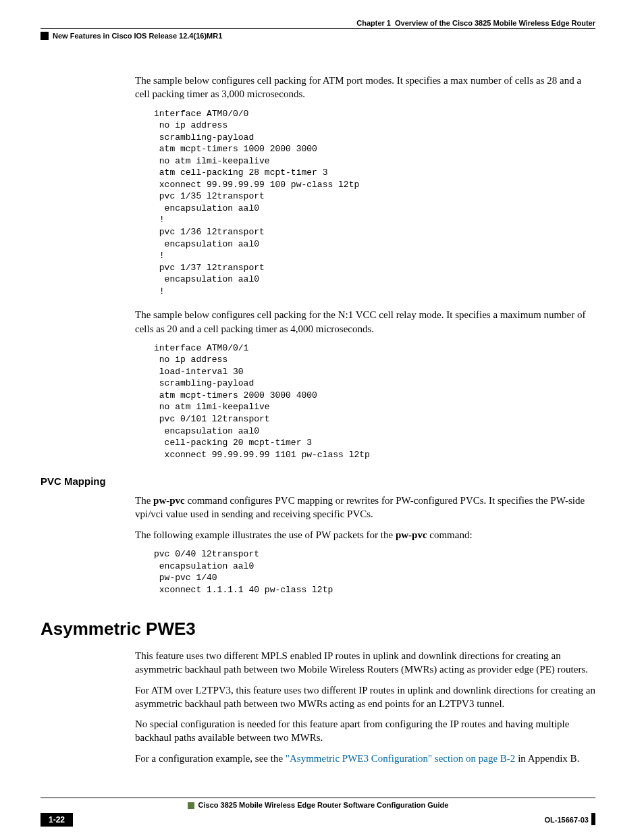 The height and width of the screenshot is (834, 644). Describe the element at coordinates (567, 820) in the screenshot. I see `document-id: OL-15667-03` at that location.